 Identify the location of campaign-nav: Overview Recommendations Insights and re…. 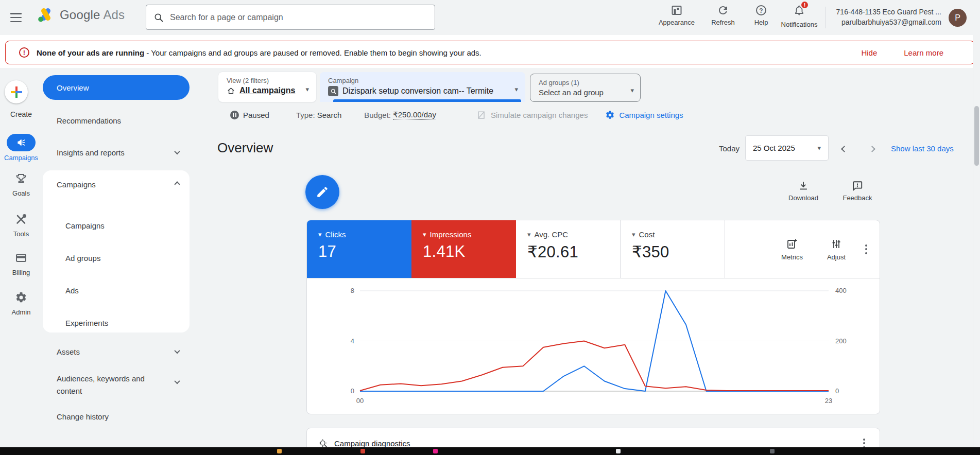
(116, 261).